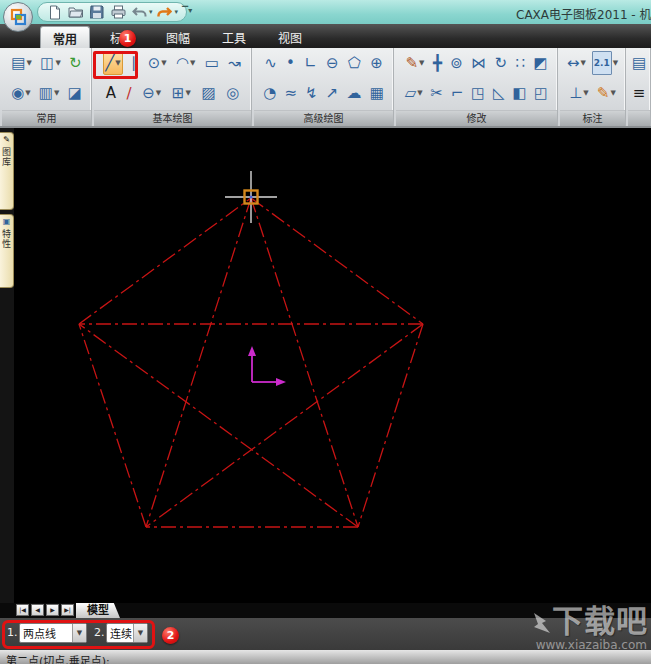 Image resolution: width=651 pixels, height=664 pixels. Describe the element at coordinates (541, 93) in the screenshot. I see `break-button: ◰` at that location.